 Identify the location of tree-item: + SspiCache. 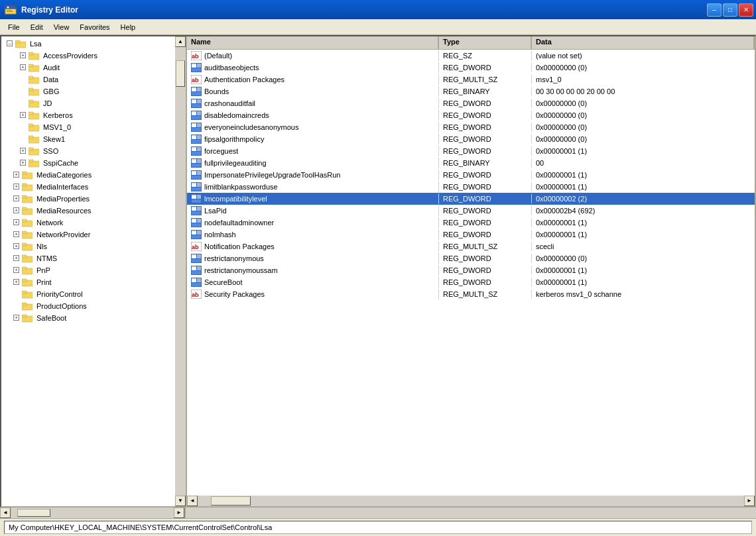
(94, 163).